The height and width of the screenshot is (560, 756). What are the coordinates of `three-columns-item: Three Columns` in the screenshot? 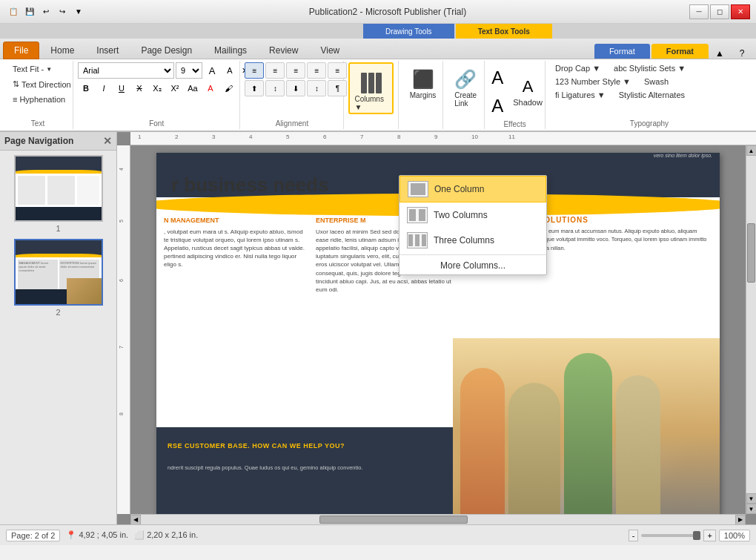 It's located at (473, 240).